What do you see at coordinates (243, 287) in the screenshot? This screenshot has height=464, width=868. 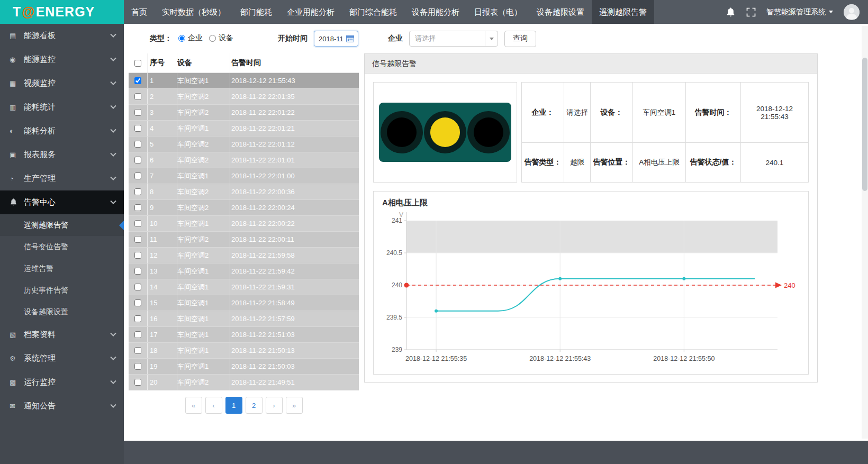 I see `table-row: 14 车间空调1 2018-11-22 21:59:31` at bounding box center [243, 287].